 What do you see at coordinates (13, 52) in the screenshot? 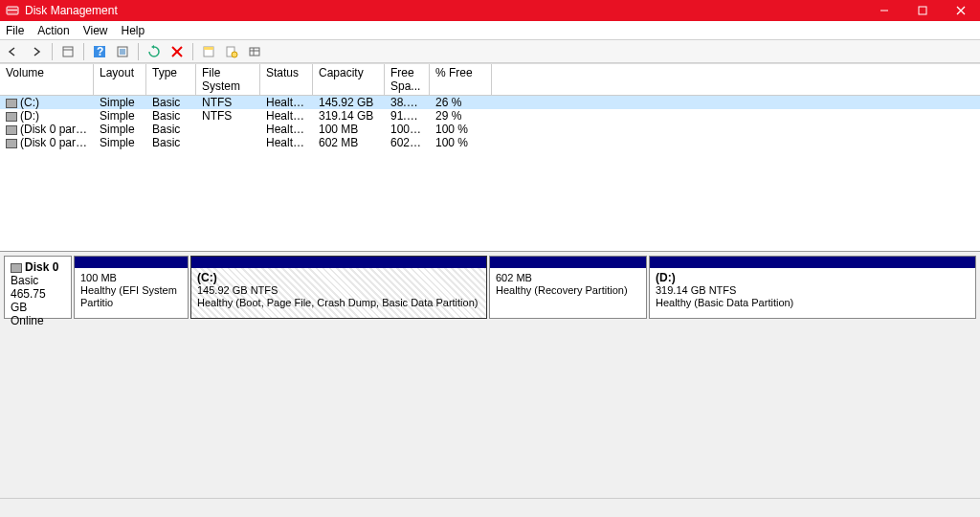
I see `back-button` at bounding box center [13, 52].